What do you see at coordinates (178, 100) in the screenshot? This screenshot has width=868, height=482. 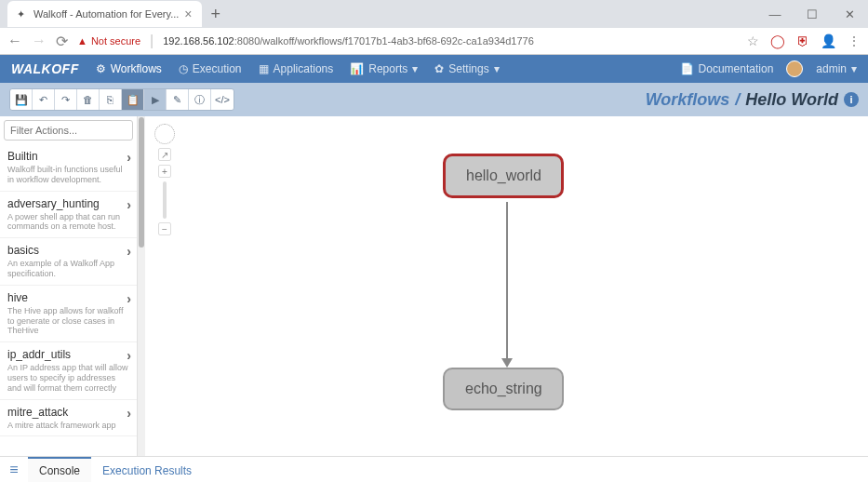 I see `highlight-button: ✎` at bounding box center [178, 100].